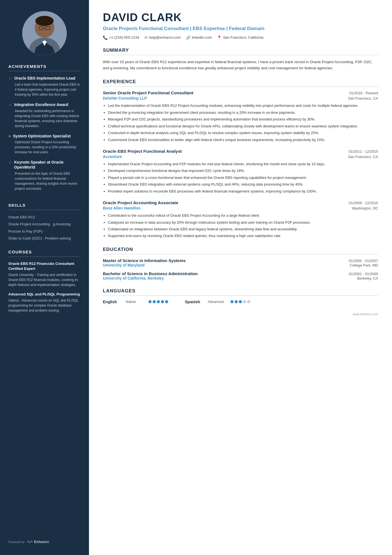 This screenshot has width=392, height=555. Describe the element at coordinates (240, 314) in the screenshot. I see `main-footer: www.enhancv.com` at that location.